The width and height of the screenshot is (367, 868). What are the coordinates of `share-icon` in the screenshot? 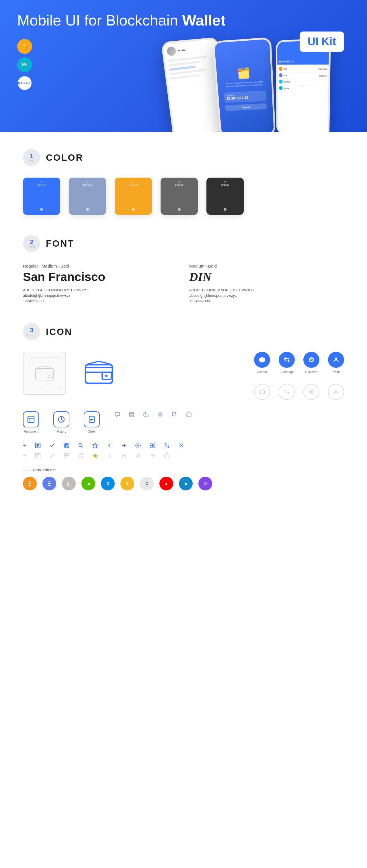 It's located at (124, 445).